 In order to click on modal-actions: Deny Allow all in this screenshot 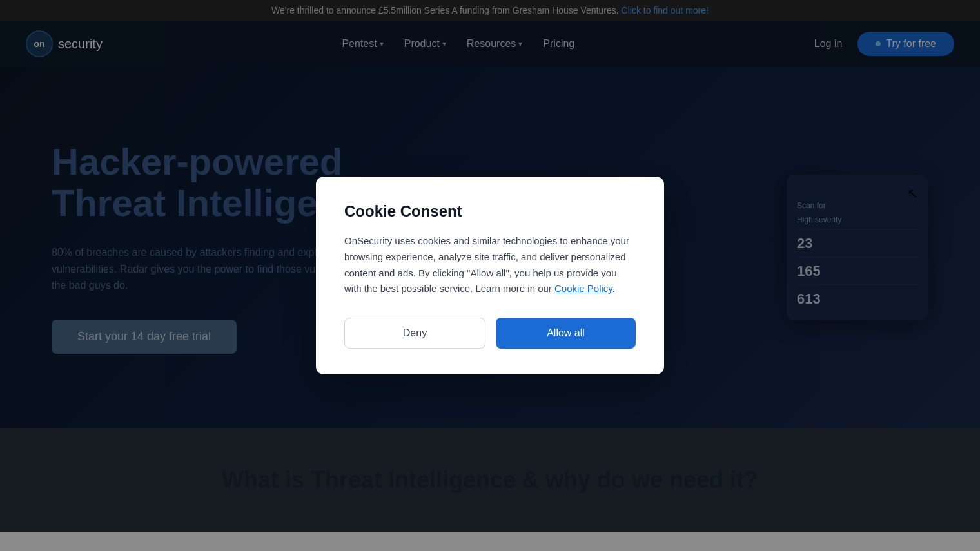, I will do `click(490, 333)`.